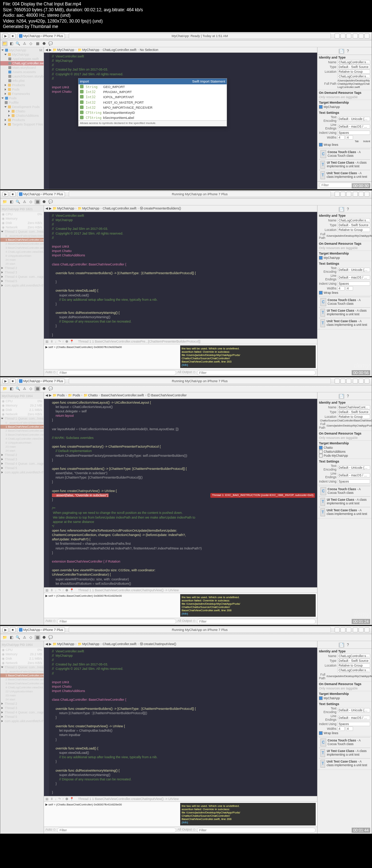  What do you see at coordinates (186, 44) in the screenshot?
I see `navigator-tabs: 📁 ◧ 🔍 ⚠ ◇ ▦ ⬣ 💬` at bounding box center [186, 44].